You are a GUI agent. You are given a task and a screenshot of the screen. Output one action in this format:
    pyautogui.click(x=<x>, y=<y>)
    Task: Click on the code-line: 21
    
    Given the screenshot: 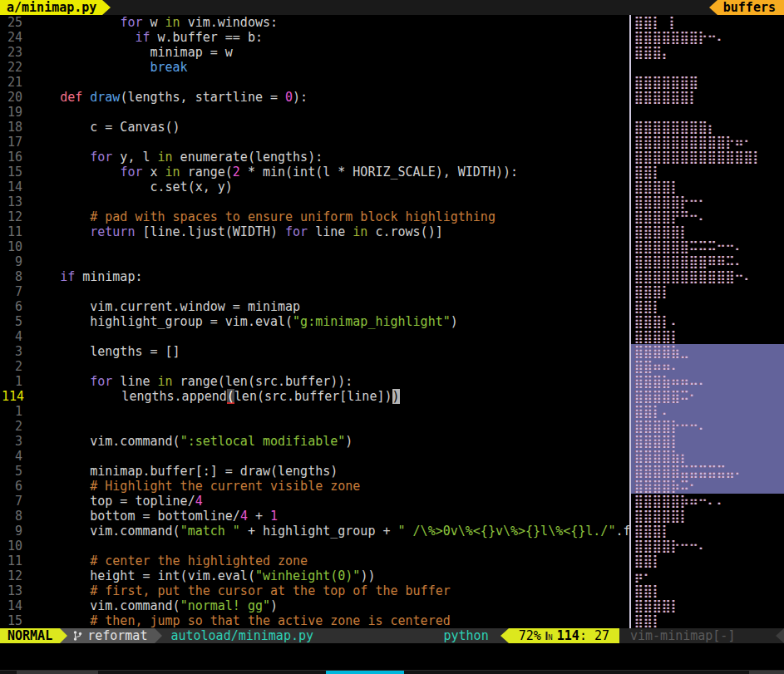 What is the action you would take?
    pyautogui.click(x=314, y=82)
    